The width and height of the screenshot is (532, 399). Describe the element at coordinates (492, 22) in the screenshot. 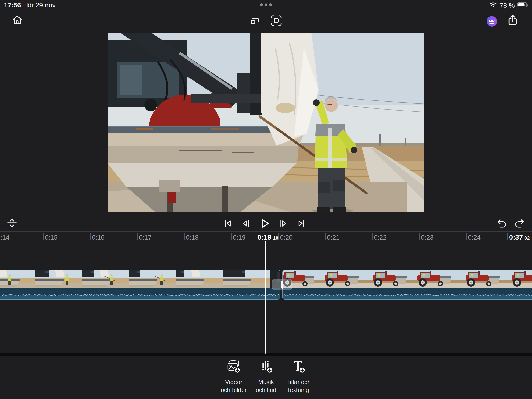

I see `premium-crown-icon` at that location.